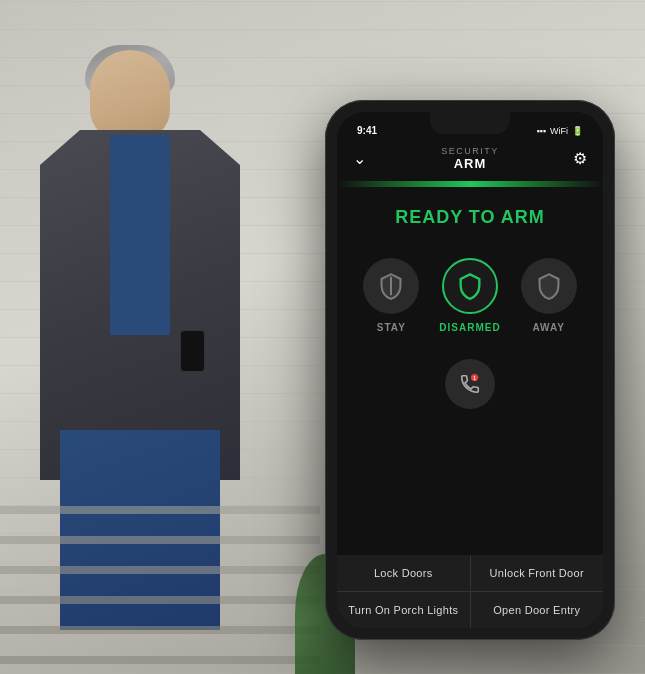 The image size is (645, 674). Describe the element at coordinates (470, 384) in the screenshot. I see `call-section: 1` at that location.